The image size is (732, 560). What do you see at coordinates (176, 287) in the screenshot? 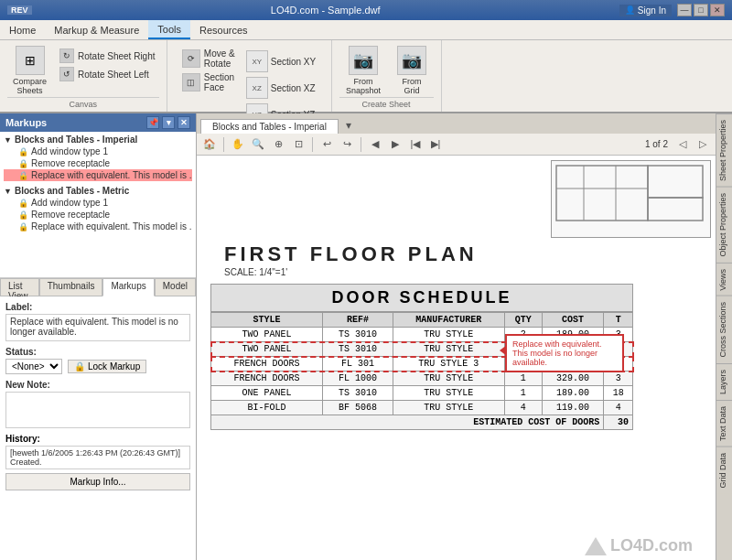
I see `tab-model: Model` at bounding box center [176, 287].